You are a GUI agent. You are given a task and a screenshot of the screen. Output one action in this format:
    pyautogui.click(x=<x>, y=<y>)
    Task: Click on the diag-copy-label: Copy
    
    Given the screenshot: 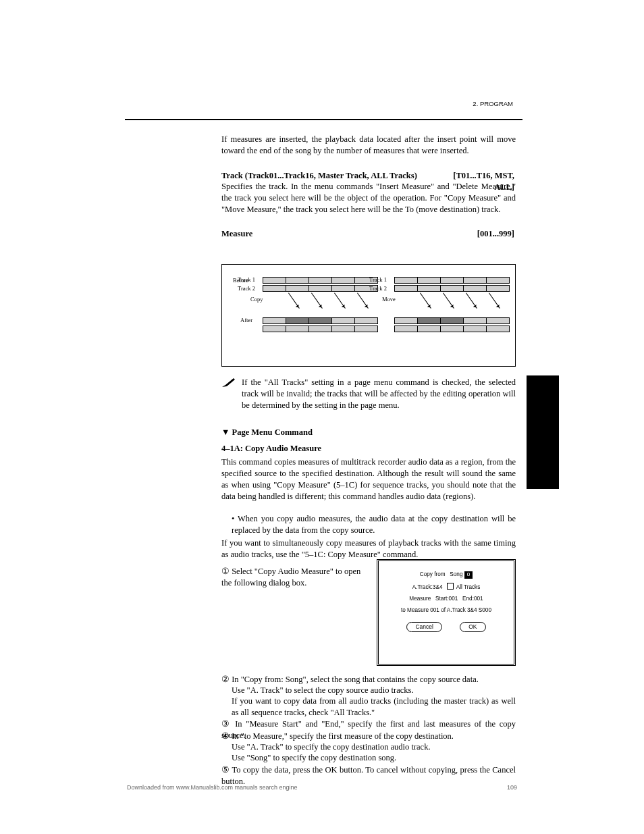 What is the action you would take?
    pyautogui.click(x=257, y=300)
    